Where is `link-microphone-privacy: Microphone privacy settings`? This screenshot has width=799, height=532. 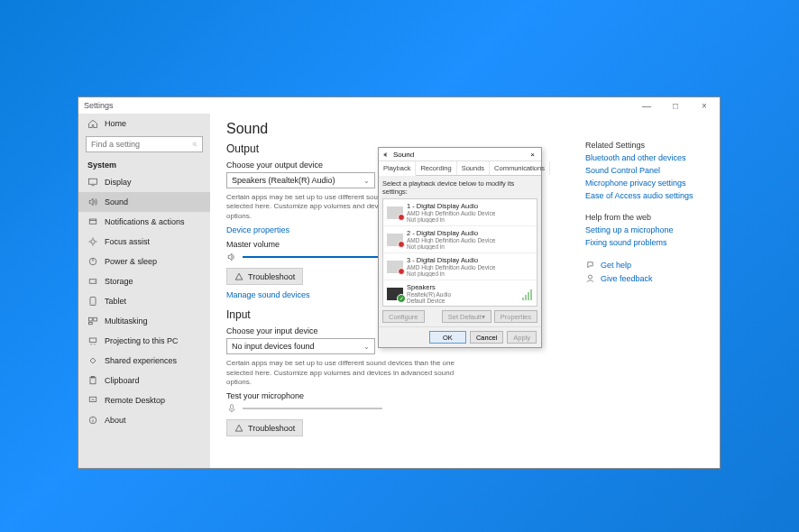
link-microphone-privacy: Microphone privacy settings is located at coordinates (646, 183).